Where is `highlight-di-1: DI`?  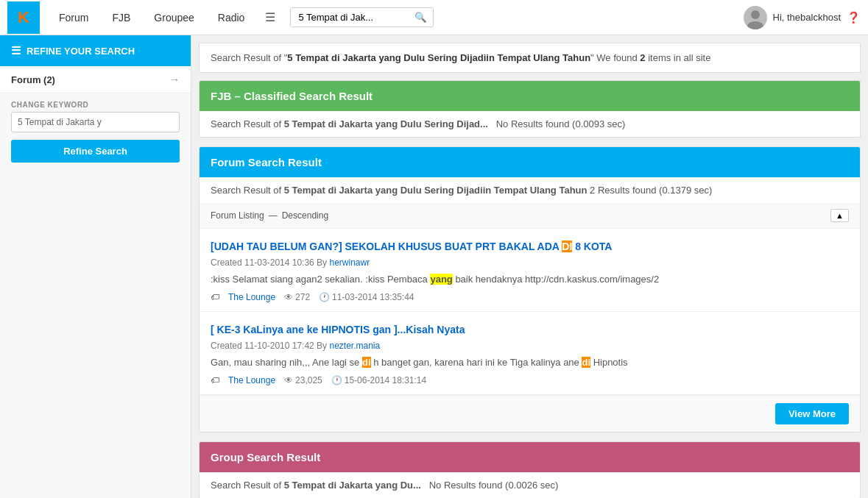 highlight-di-1: DI is located at coordinates (567, 246).